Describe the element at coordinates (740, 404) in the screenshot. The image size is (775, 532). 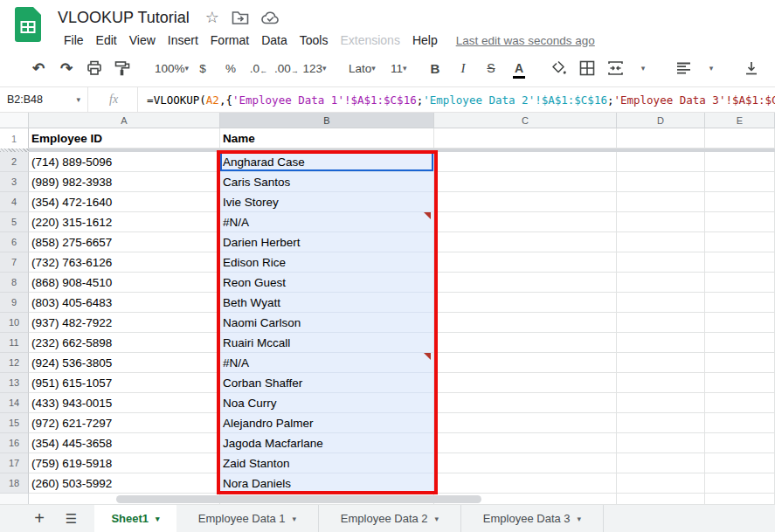
I see `cell-E14` at that location.